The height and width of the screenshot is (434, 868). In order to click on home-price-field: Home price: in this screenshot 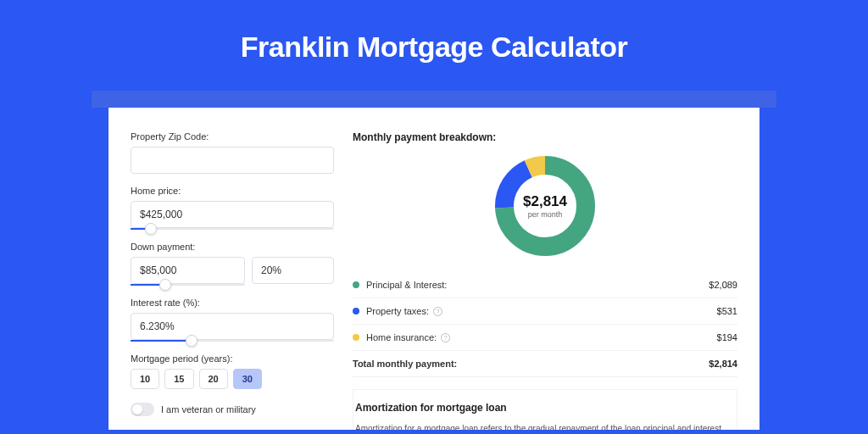, I will do `click(232, 208)`.